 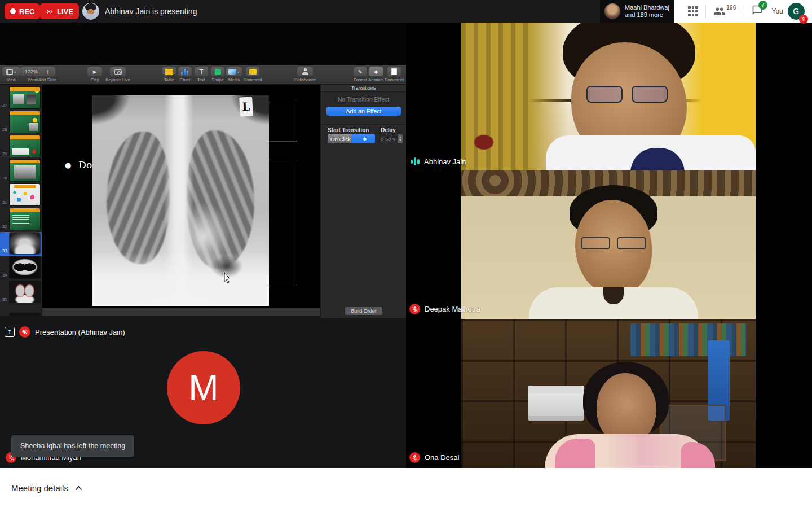 I want to click on format-button: ✎ Format, so click(x=360, y=75).